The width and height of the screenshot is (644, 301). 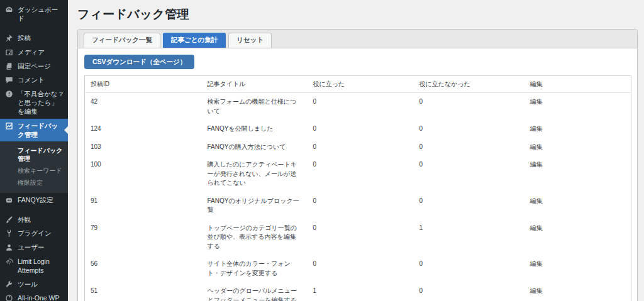 I want to click on tab-feedback-list: フィードバック一覧, so click(x=122, y=40).